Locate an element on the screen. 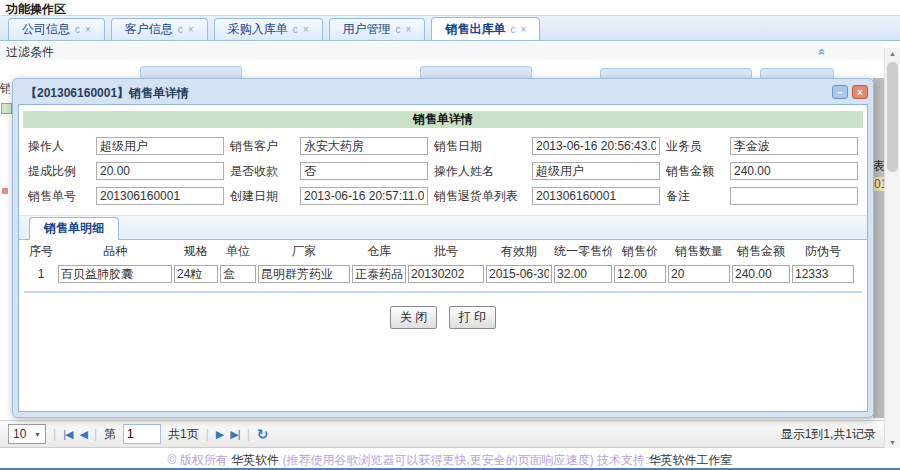 The width and height of the screenshot is (900, 470). amount-cell is located at coordinates (761, 274).